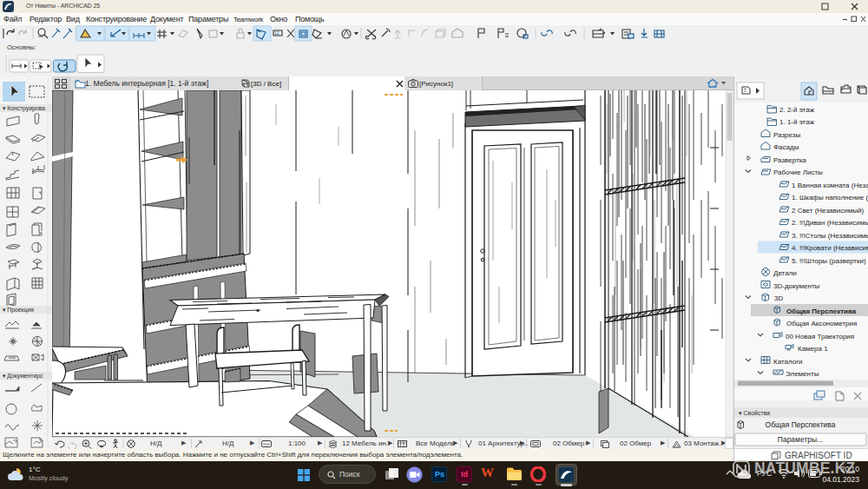  Describe the element at coordinates (821, 323) in the screenshot. I see `svg-text: Общая Аксонометрия` at that location.